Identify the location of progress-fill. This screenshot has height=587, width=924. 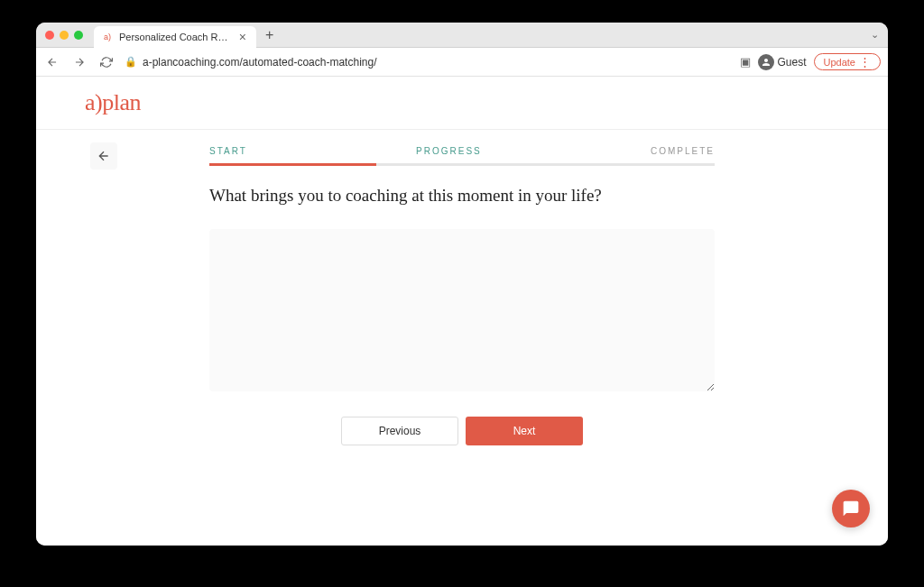
(292, 164).